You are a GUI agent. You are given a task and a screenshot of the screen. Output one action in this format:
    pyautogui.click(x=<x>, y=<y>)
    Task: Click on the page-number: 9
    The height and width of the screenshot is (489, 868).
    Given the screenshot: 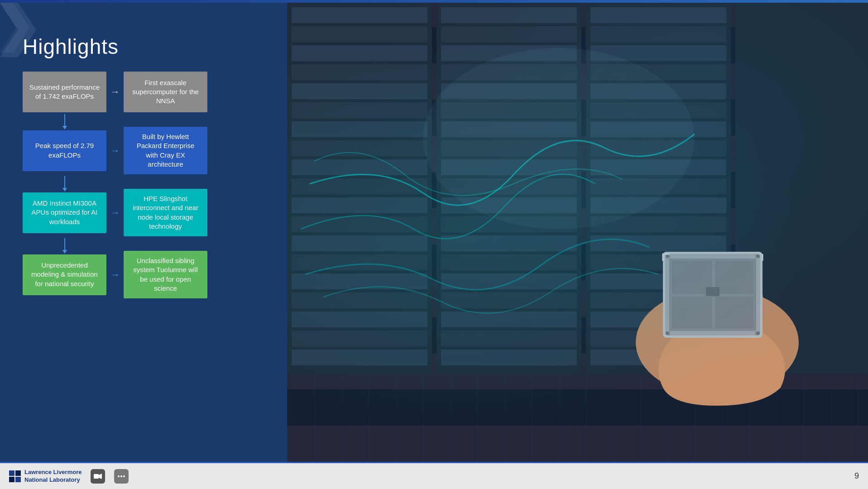 What is the action you would take?
    pyautogui.click(x=857, y=476)
    